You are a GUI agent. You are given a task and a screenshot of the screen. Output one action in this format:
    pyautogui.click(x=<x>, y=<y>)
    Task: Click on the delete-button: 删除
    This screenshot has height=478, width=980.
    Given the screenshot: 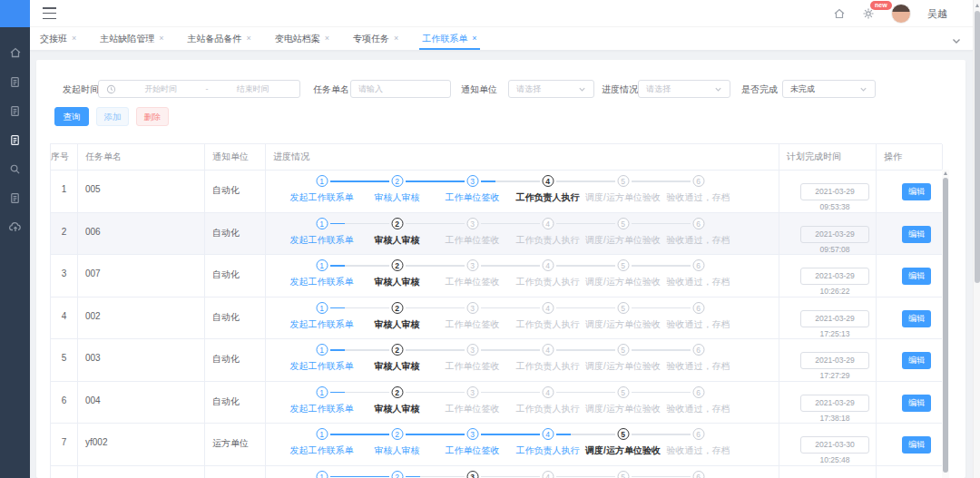 What is the action you would take?
    pyautogui.click(x=152, y=116)
    